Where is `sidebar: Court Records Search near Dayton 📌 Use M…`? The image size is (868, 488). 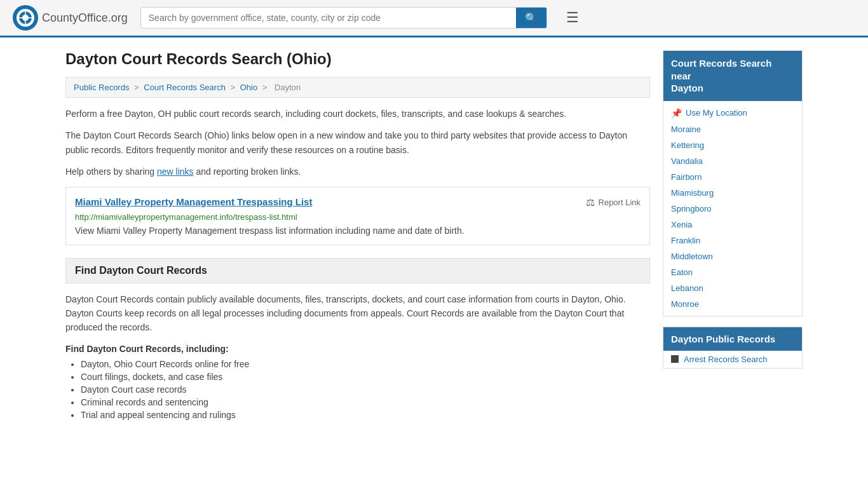 sidebar: Court Records Search near Dayton 📌 Use M… is located at coordinates (733, 236).